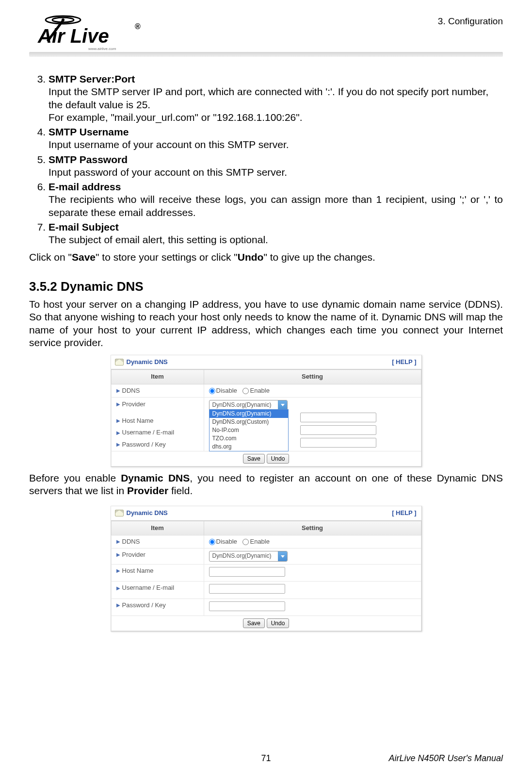 Image resolution: width=532 pixels, height=765 pixels. What do you see at coordinates (249, 430) in the screenshot?
I see `provider-dropdown-list: DynDNS.org(Dynamic) DynDNS.org(Custom) N…` at bounding box center [249, 430].